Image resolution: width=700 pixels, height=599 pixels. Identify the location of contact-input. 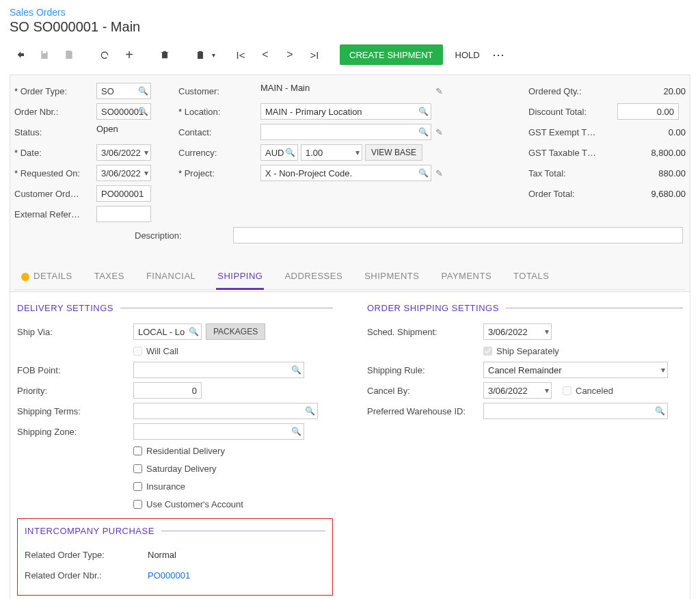
(346, 132).